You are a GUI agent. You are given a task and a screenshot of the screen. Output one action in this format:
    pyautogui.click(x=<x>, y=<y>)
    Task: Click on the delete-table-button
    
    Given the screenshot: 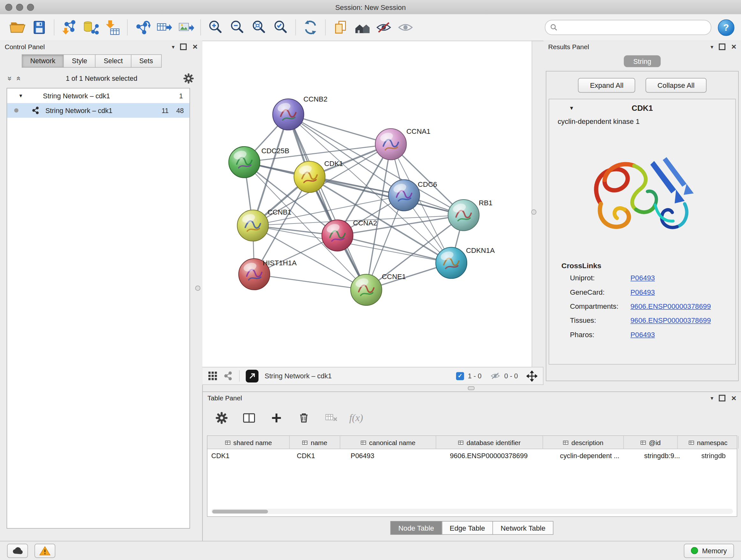 What is the action you would take?
    pyautogui.click(x=331, y=418)
    